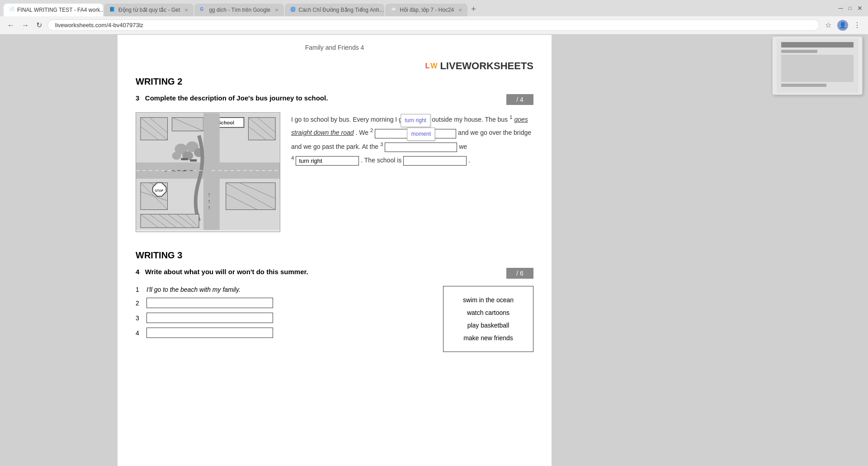  What do you see at coordinates (382, 160) in the screenshot?
I see `text-school-is: . The school is` at bounding box center [382, 160].